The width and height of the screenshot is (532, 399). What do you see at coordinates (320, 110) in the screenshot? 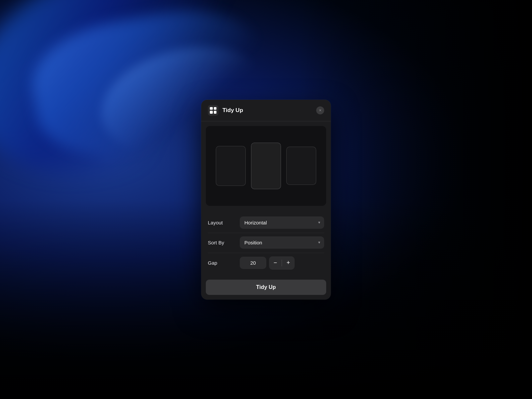
I see `close-button: ×` at bounding box center [320, 110].